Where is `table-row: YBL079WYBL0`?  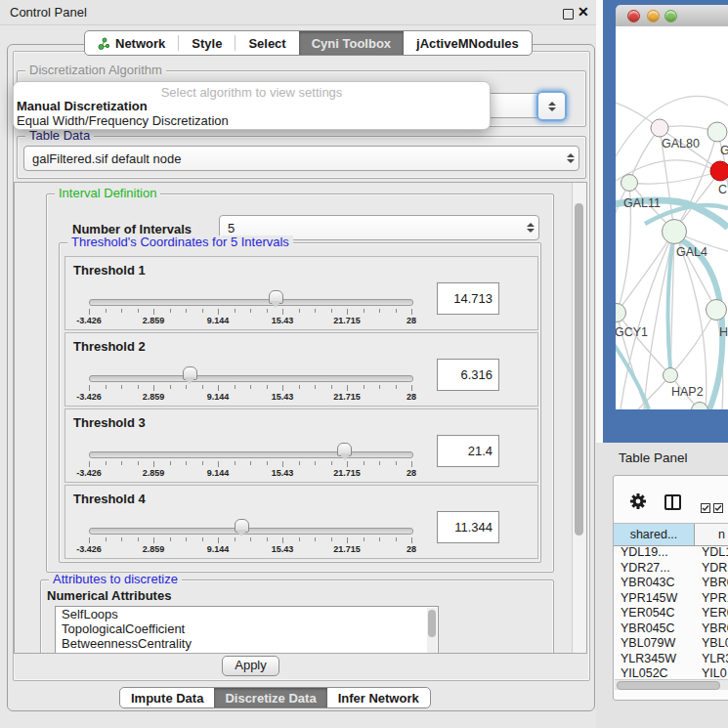
table-row: YBL079WYBL0 is located at coordinates (670, 644).